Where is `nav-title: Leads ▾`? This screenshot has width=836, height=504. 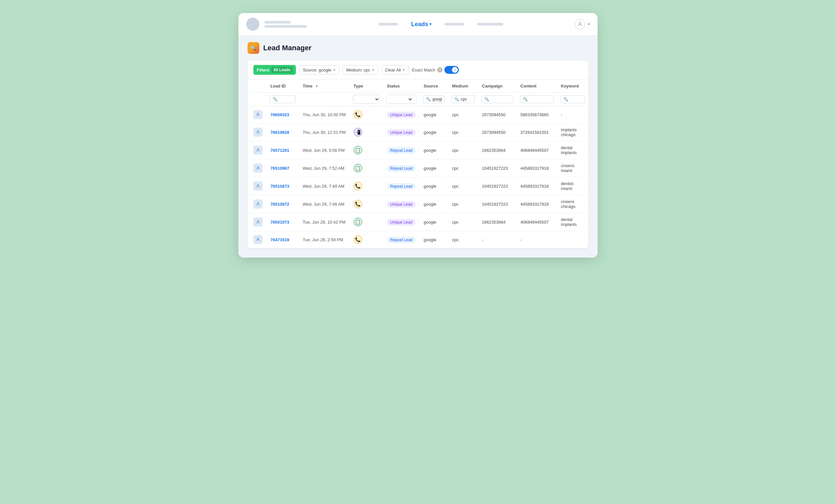 nav-title: Leads ▾ is located at coordinates (421, 24).